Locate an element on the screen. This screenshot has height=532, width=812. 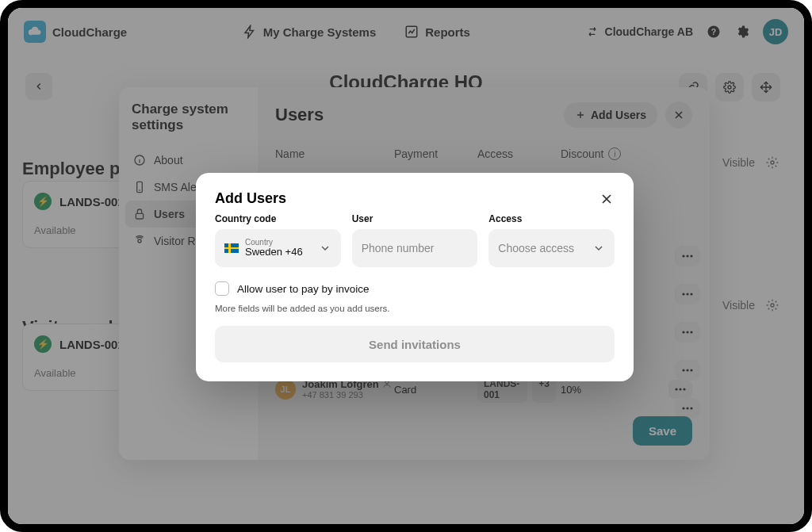
invoice-checkbox-label: Allow user to pay by invoice is located at coordinates (303, 289).